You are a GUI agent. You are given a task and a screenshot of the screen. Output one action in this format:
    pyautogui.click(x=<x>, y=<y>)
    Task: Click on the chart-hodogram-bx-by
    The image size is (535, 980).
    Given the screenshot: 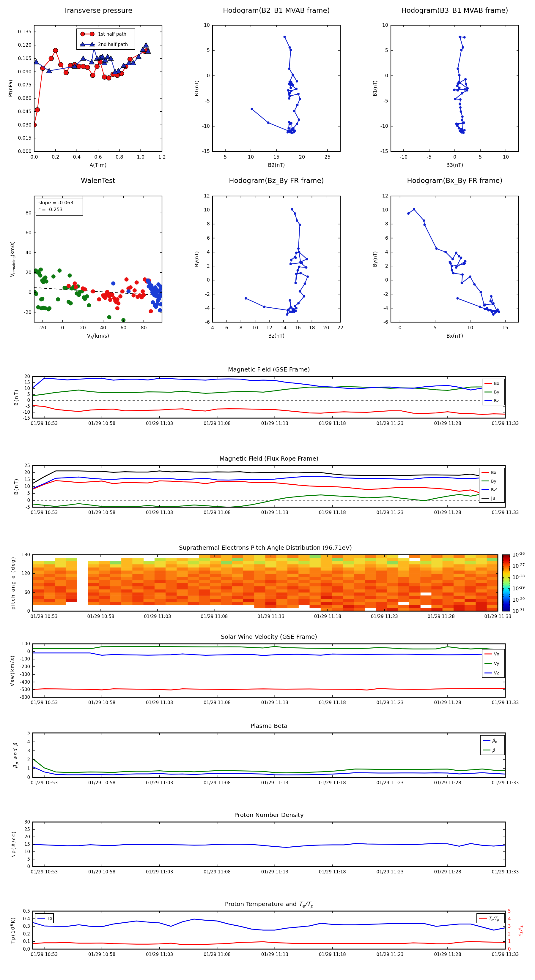 What is the action you would take?
    pyautogui.click(x=448, y=260)
    